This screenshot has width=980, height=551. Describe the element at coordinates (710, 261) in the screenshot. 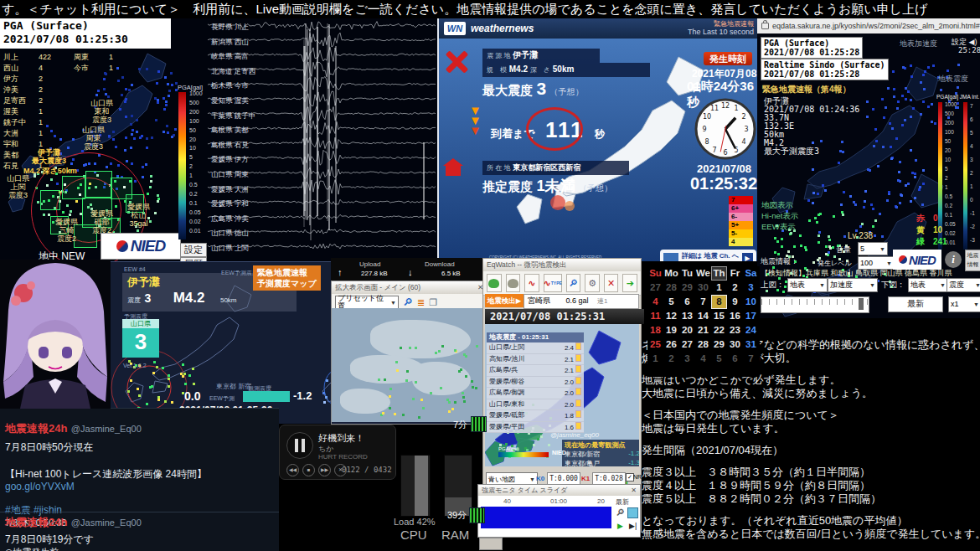

I see `wn-link-url: weathernews.jp/quake/` at that location.